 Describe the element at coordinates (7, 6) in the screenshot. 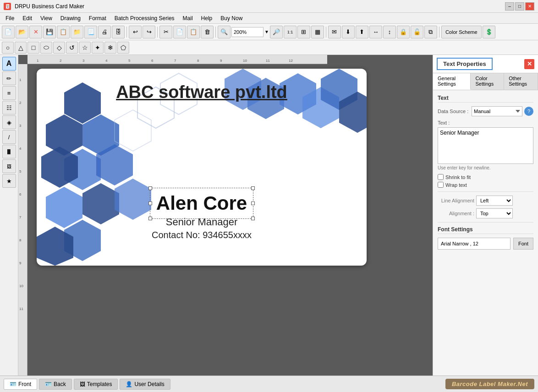

I see `app-icon: 🃏` at that location.